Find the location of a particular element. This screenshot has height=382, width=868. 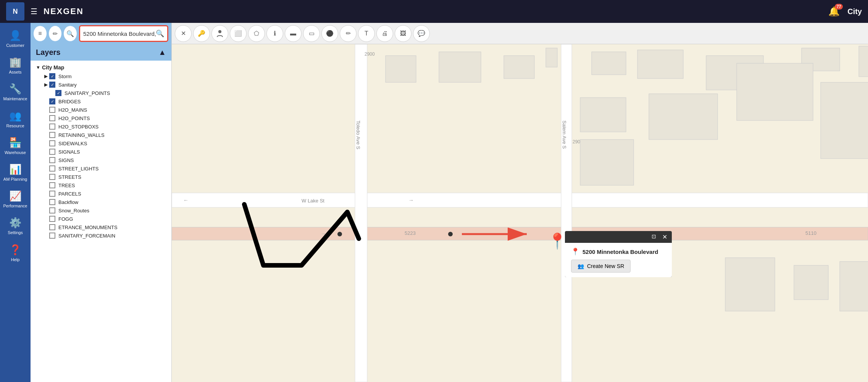

etrance-monuments-checkbox is located at coordinates (52, 227).